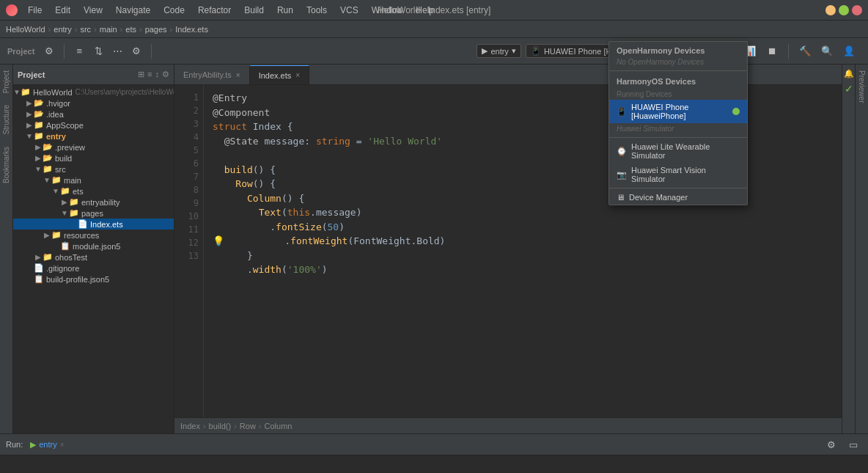  I want to click on tab-close-entryability: ×, so click(238, 75).